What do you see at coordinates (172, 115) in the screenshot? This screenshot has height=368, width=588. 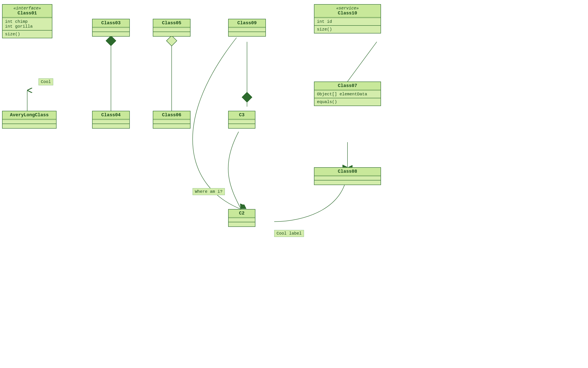 I see `class06-header: Class06` at bounding box center [172, 115].